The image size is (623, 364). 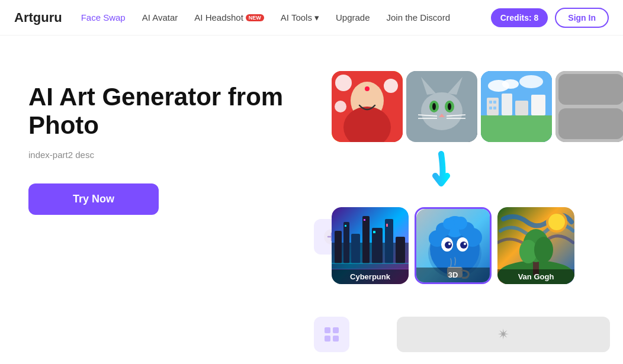 I want to click on logo: Artguru, so click(x=38, y=18).